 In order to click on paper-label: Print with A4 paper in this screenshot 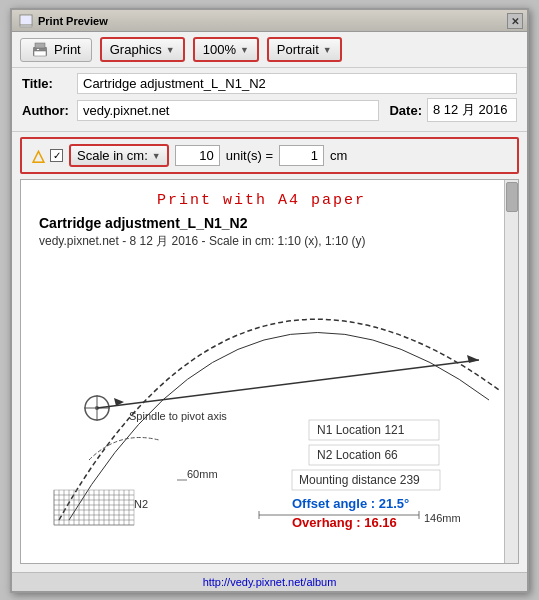, I will do `click(262, 200)`.